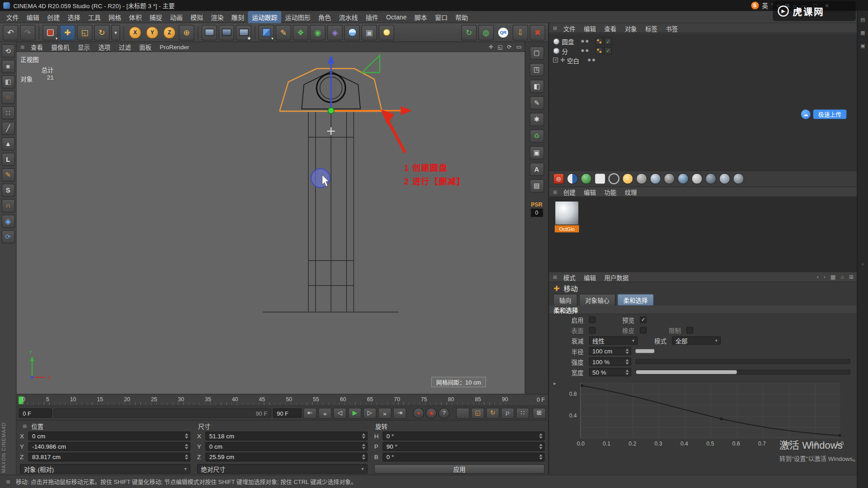 The width and height of the screenshot is (868, 488). Describe the element at coordinates (197, 17) in the screenshot. I see `menu-simulate: 模拟` at that location.